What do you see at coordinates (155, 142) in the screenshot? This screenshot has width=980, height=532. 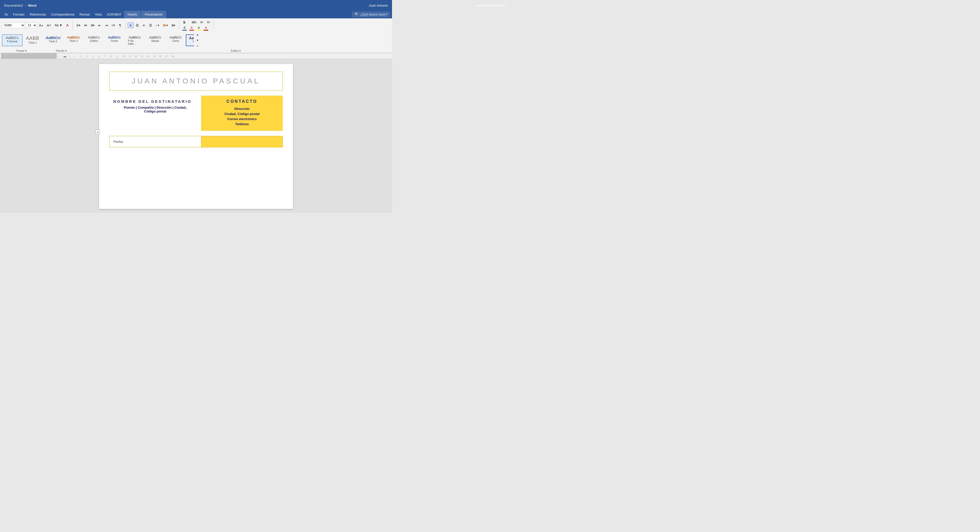 I see `date-cell: Fecha` at bounding box center [155, 142].